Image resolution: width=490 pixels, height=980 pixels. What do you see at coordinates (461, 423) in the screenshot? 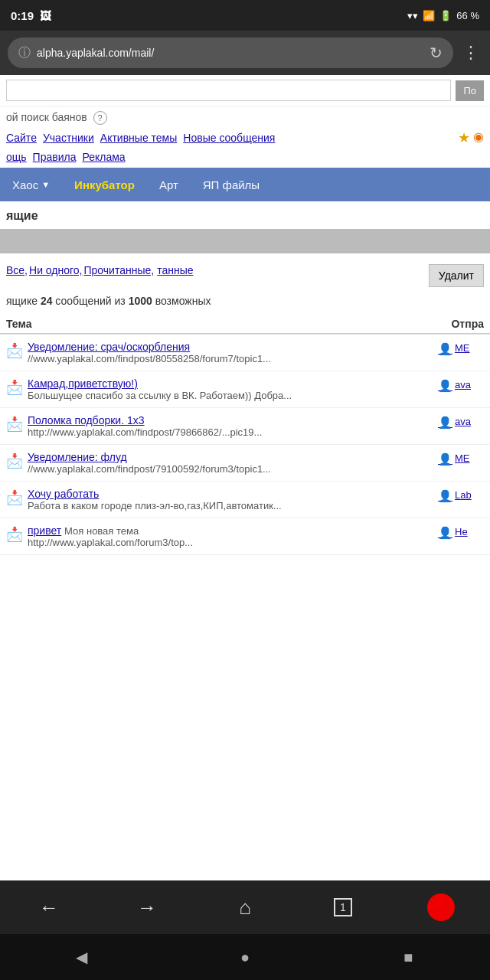
I see `msg-sender-2: 👤 ava` at bounding box center [461, 423].